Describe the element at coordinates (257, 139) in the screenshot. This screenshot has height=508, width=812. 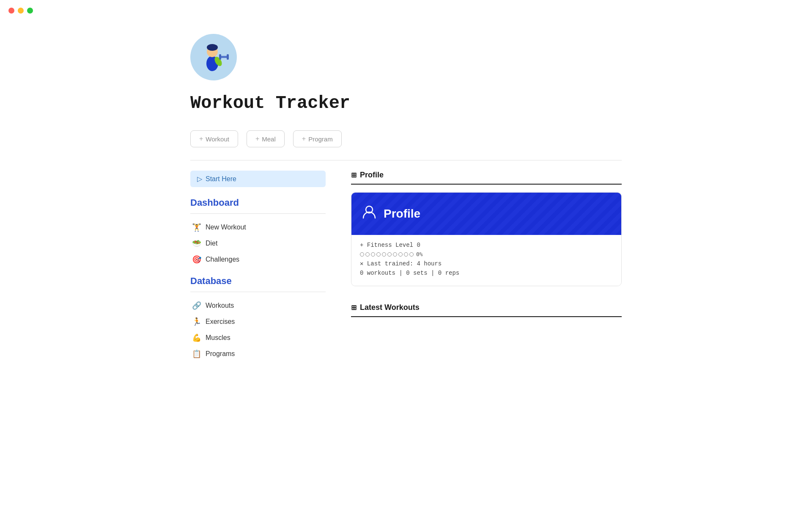
I see `plus-icon-meal: +` at that location.